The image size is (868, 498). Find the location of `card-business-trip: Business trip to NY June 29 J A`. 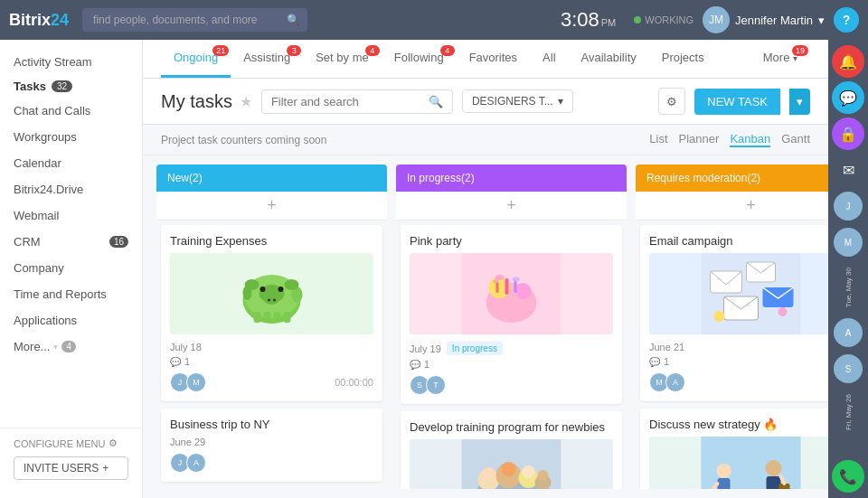

card-business-trip: Business trip to NY June 29 J A is located at coordinates (271, 445).